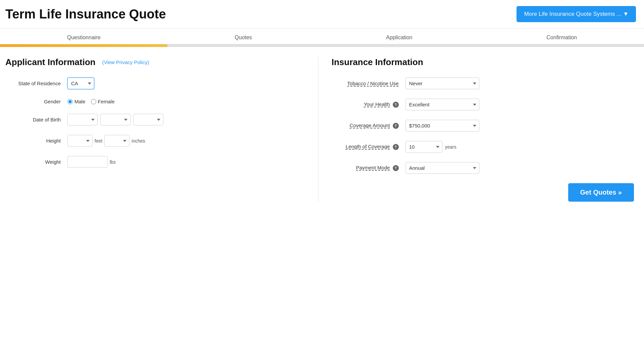 The image size is (644, 358). What do you see at coordinates (322, 38) in the screenshot?
I see `progress-section: Questionnaire Quotes Application Confirm…` at bounding box center [322, 38].